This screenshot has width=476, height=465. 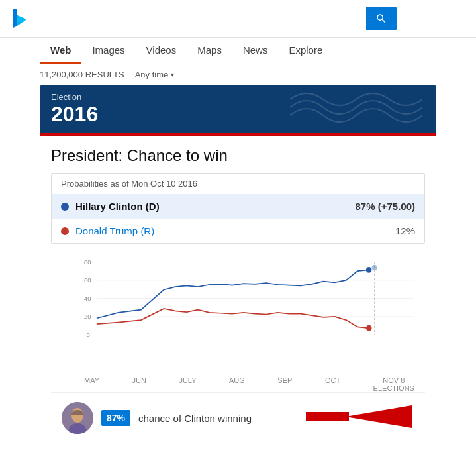 I want to click on x-label-aug: AUG, so click(x=237, y=384).